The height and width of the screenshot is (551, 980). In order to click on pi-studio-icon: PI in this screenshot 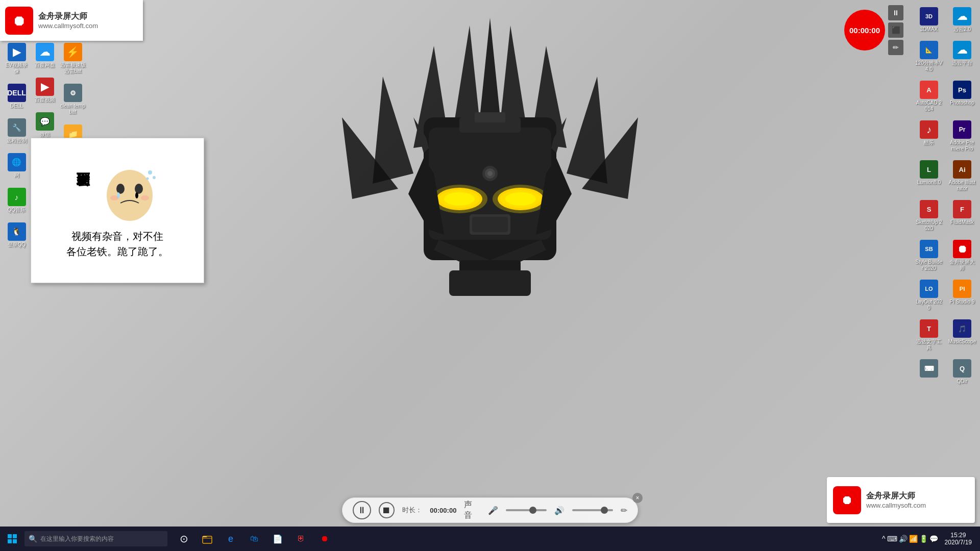, I will do `click(962, 289)`.